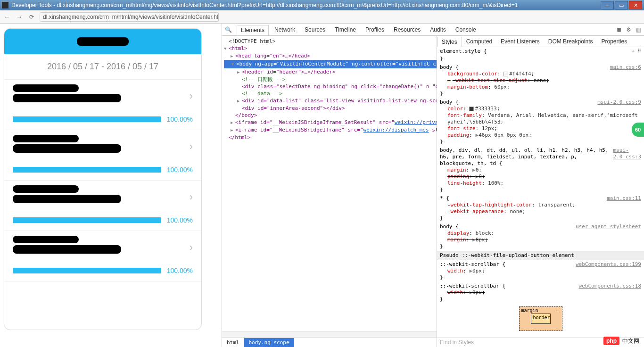 Image resolution: width=644 pixels, height=347 pixels. Describe the element at coordinates (540, 119) in the screenshot. I see `css-property: font-family: Verdana, Arial, Helvetica, …` at that location.